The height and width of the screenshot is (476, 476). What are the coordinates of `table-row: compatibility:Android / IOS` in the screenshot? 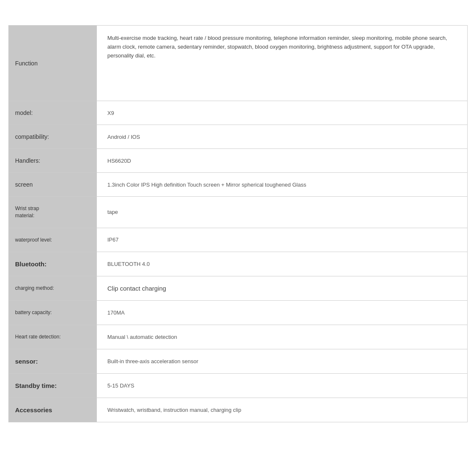 It's located at (238, 137).